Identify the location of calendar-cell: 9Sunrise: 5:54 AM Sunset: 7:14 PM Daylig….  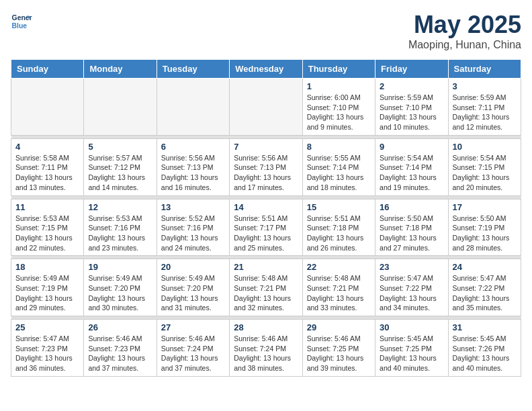
(412, 167).